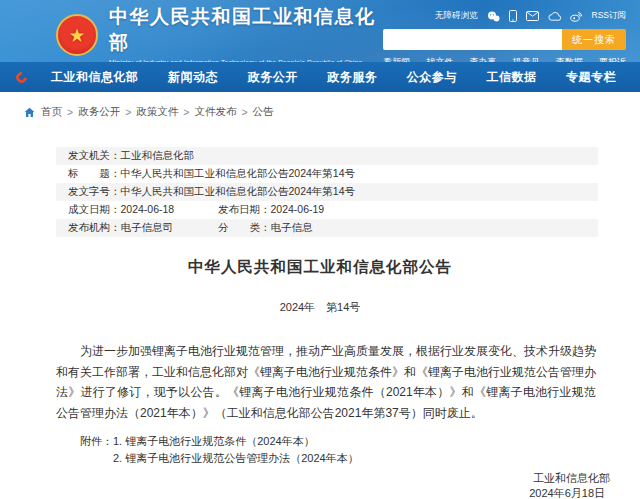 This screenshot has width=640, height=499. I want to click on breadcrumb-home: 首页, so click(52, 112).